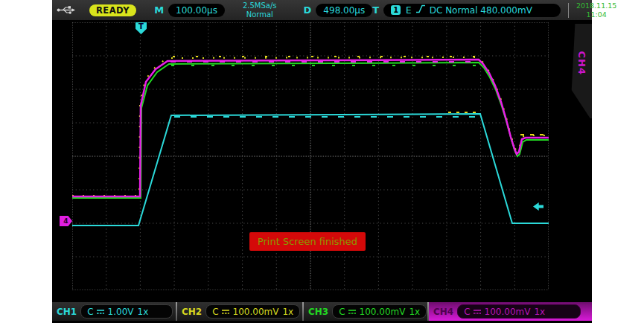 The width and height of the screenshot is (644, 323). What do you see at coordinates (322, 10) in the screenshot?
I see `status-bar: READY M 100.00μs 2.5MSa/s Normal D 498.0…` at bounding box center [322, 10].